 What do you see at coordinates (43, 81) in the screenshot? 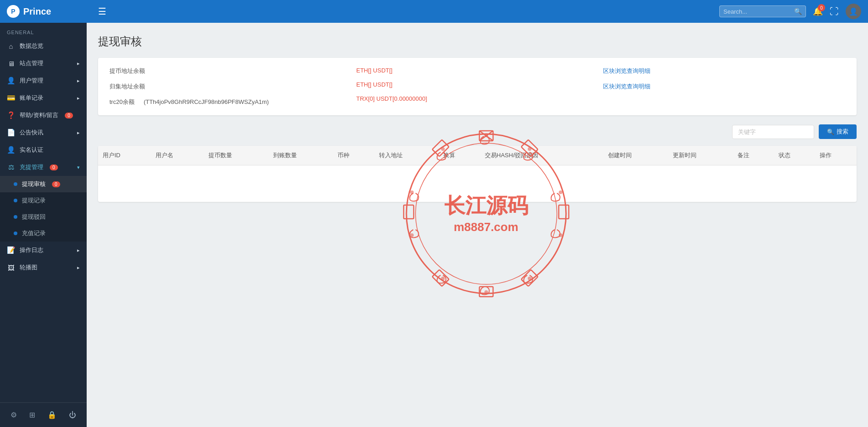
I see `sidebar-item-user-manage: 👤 用户管理 ▸` at bounding box center [43, 81].